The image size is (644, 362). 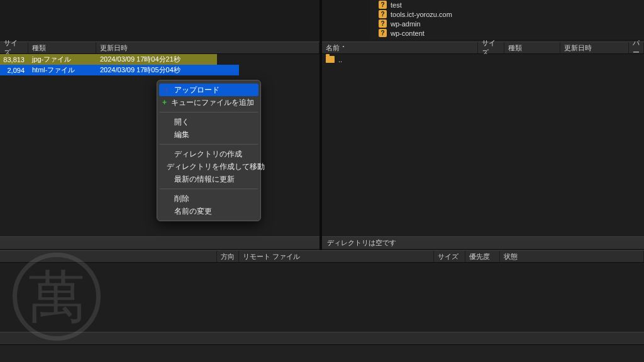 I want to click on menu-label: 削除, so click(x=182, y=199).